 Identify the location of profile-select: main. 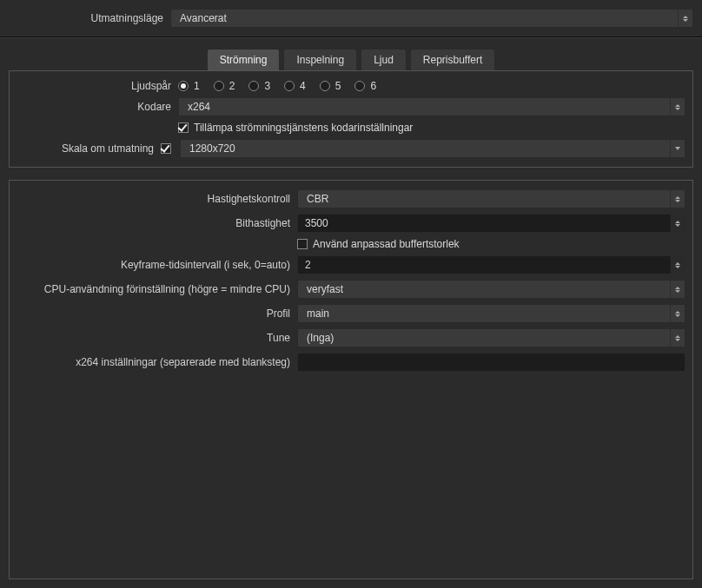
(492, 314).